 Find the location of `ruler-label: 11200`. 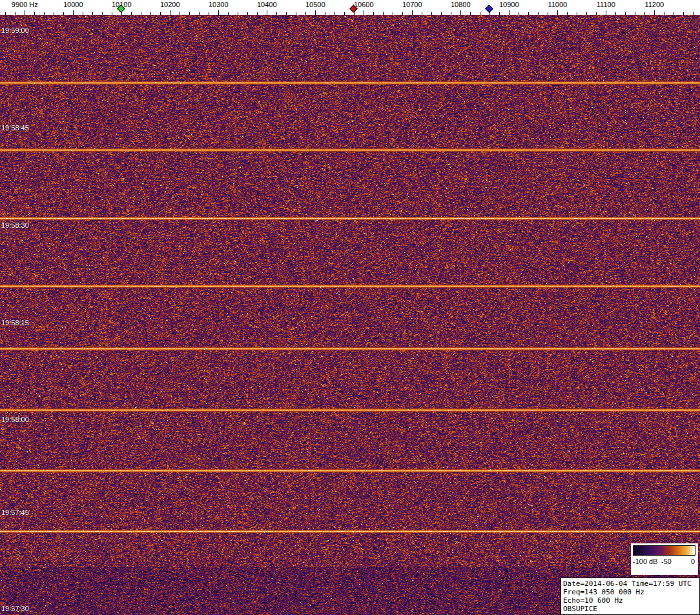

ruler-label: 11200 is located at coordinates (654, 5).